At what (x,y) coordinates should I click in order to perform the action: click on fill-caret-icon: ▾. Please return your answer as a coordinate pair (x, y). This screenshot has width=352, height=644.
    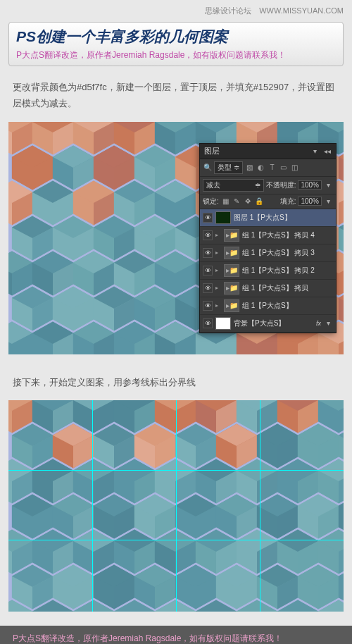
    Looking at the image, I should click on (328, 202).